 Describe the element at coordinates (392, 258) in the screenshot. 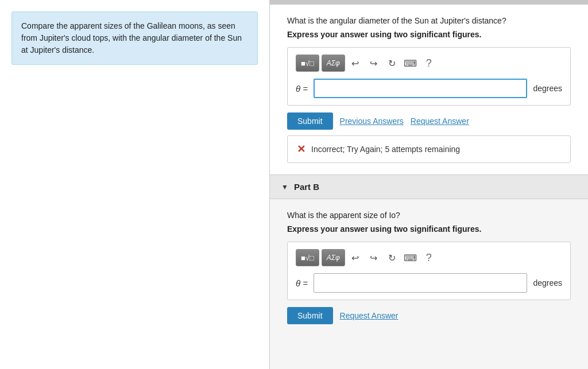

I see `part-b-reset-button: ↻` at that location.